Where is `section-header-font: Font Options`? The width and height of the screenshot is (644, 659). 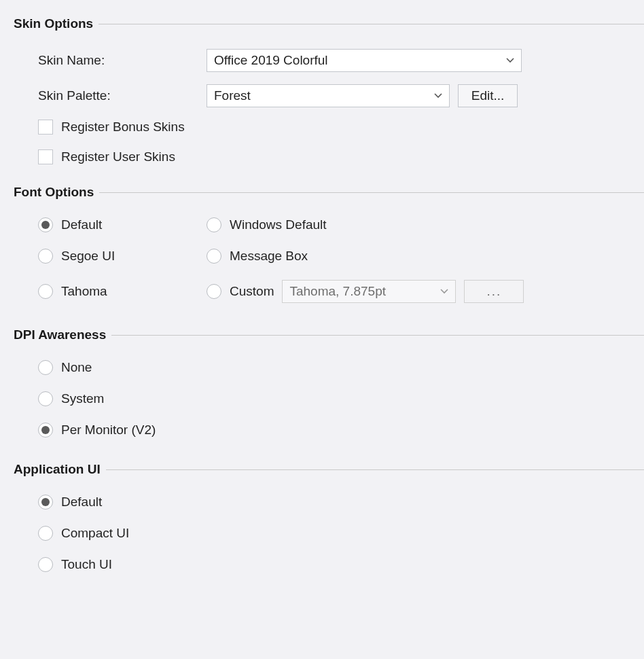
section-header-font: Font Options is located at coordinates (322, 192).